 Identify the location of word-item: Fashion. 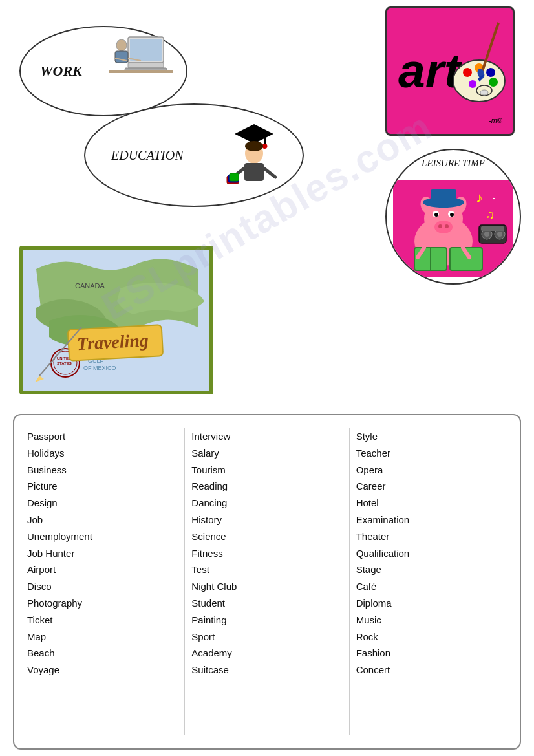
(432, 653).